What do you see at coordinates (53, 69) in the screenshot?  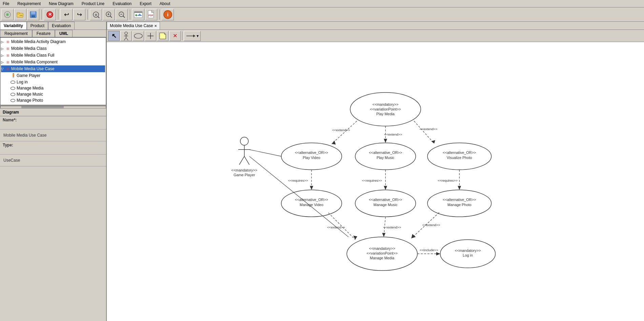 I see `tree-item-usecase: ▽ ⊞ Mobile Media Use Case` at bounding box center [53, 69].